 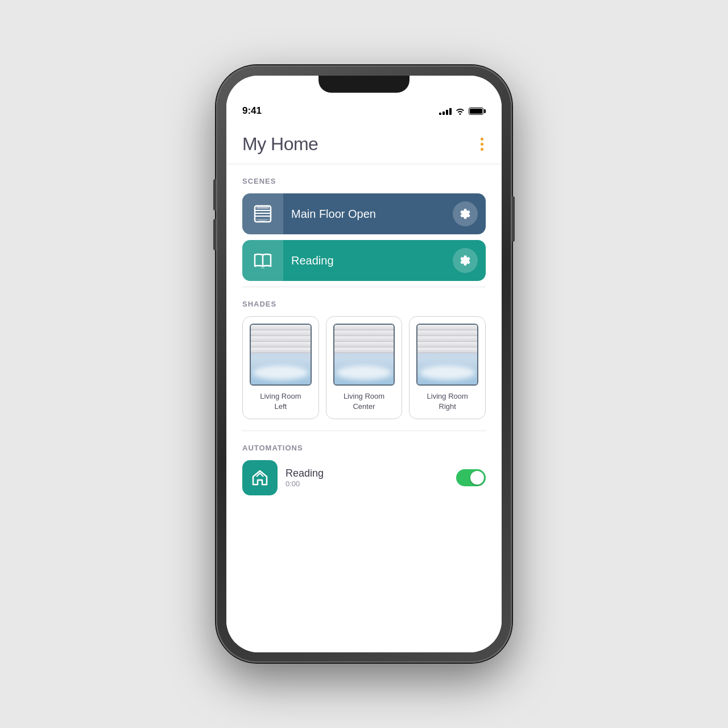 What do you see at coordinates (448, 402) in the screenshot?
I see `shade-name-right: Living RoomRight` at bounding box center [448, 402].